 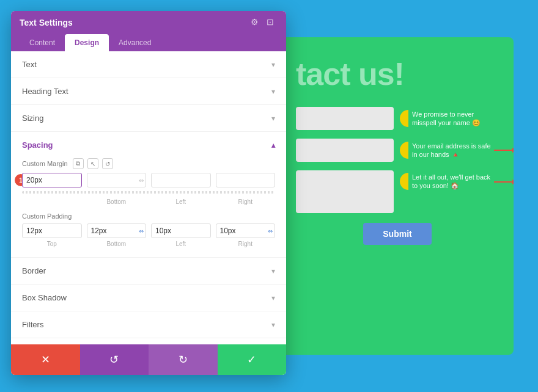 I want to click on email-input, so click(x=345, y=150).